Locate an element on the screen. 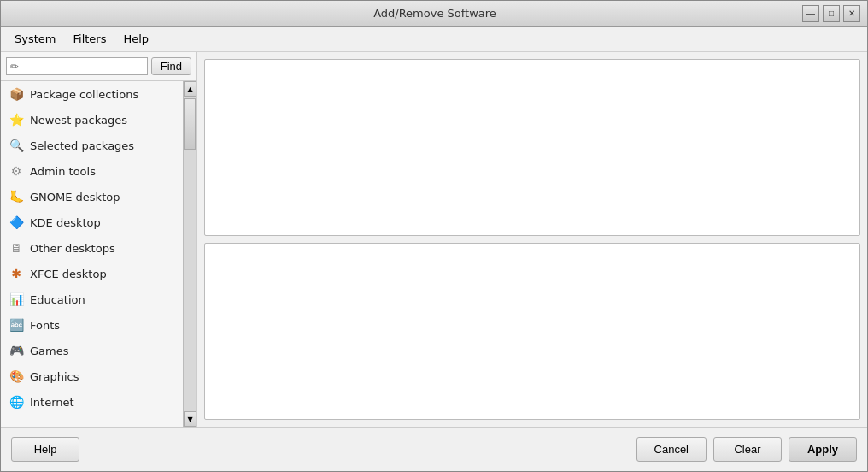 The height and width of the screenshot is (472, 868). nav-icon-other-desktops: 🖥 is located at coordinates (16, 248).